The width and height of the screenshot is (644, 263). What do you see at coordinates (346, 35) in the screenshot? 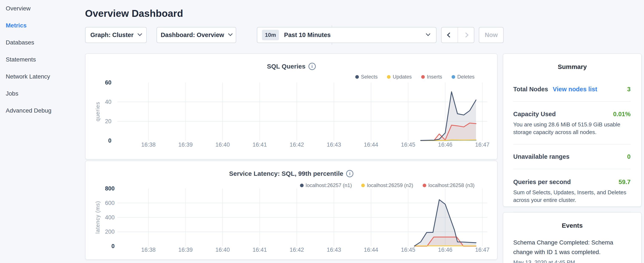
I see `time-range-dropdown: 10m Past 10 Minutes` at bounding box center [346, 35].